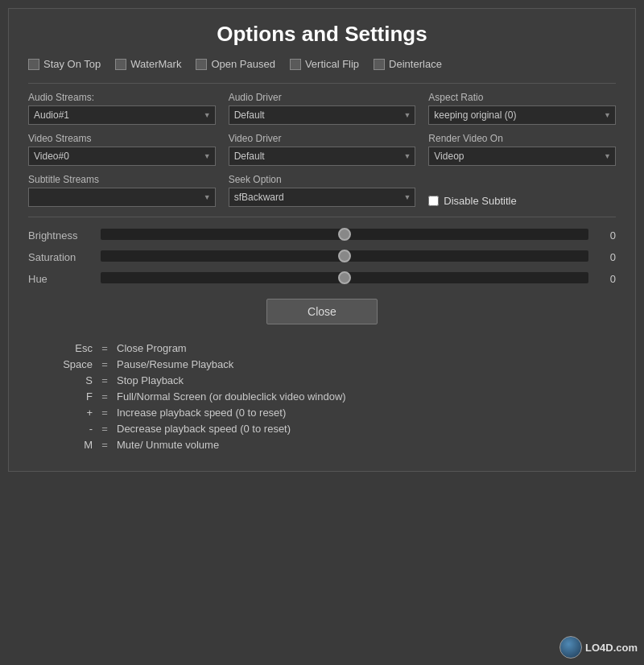 The image size is (644, 665). What do you see at coordinates (571, 647) in the screenshot?
I see `watermark-globe-icon` at bounding box center [571, 647].